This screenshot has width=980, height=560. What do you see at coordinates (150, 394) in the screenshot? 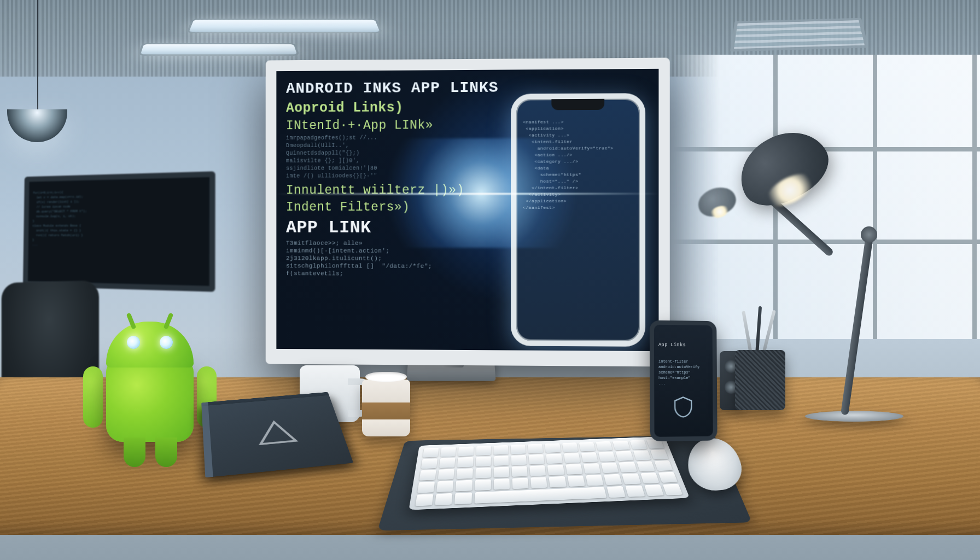
I see `android-bugdroid-figurine` at bounding box center [150, 394].